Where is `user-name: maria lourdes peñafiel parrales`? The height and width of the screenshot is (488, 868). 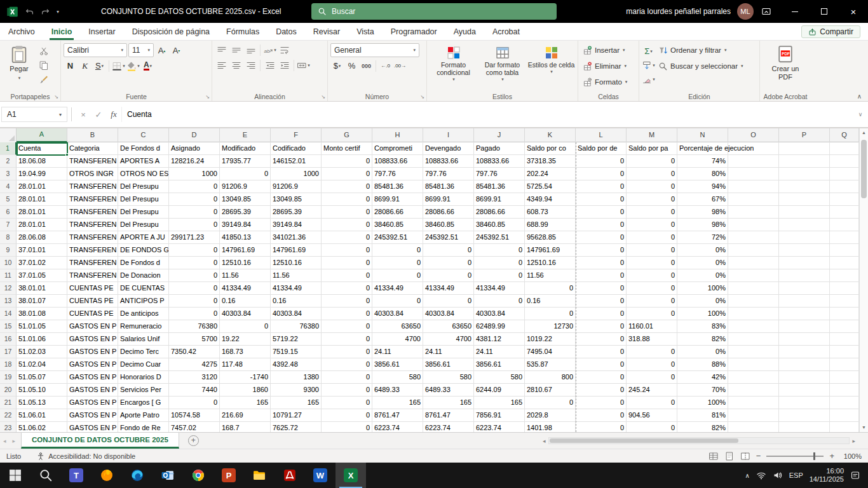
user-name: maria lourdes peñafiel parrales is located at coordinates (679, 11).